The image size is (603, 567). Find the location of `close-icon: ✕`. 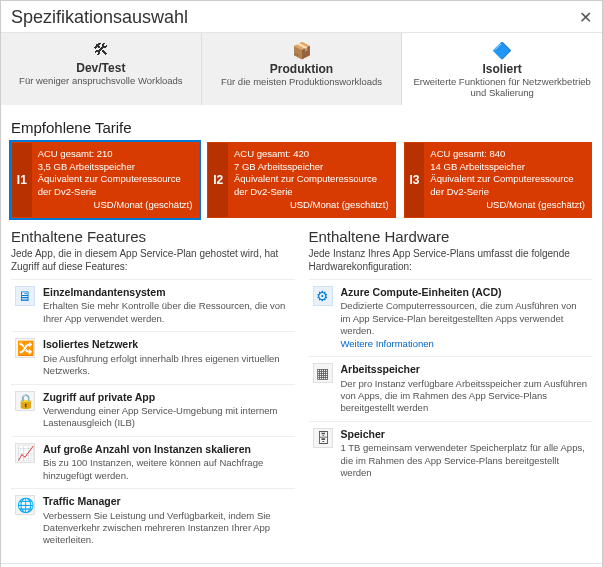

close-icon: ✕ is located at coordinates (586, 18).